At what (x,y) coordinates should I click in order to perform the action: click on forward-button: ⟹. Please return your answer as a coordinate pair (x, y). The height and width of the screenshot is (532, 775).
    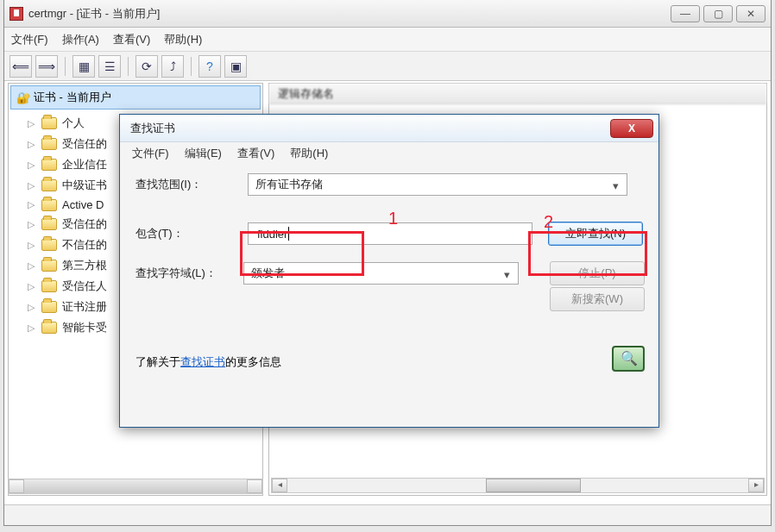
    Looking at the image, I should click on (47, 66).